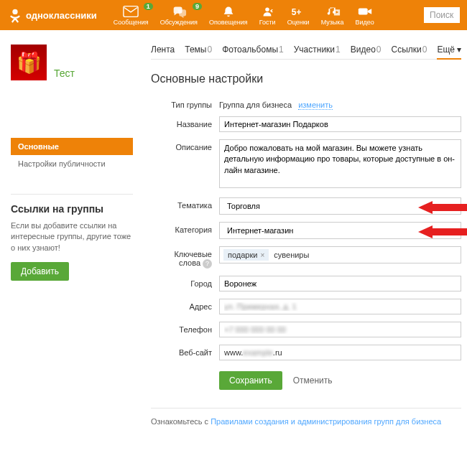  Describe the element at coordinates (365, 11) in the screenshot. I see `video-icon` at that location.